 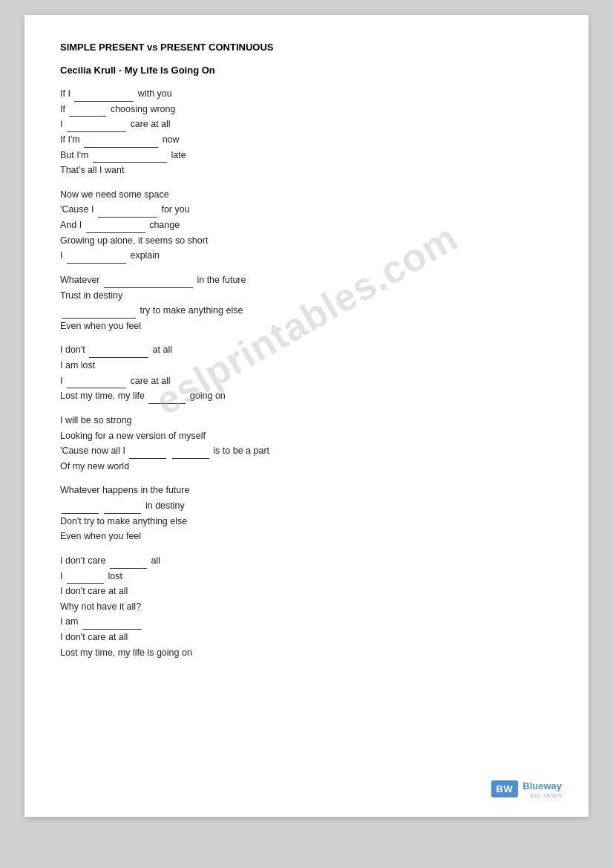 I want to click on line: Trust in destiny, so click(x=306, y=296).